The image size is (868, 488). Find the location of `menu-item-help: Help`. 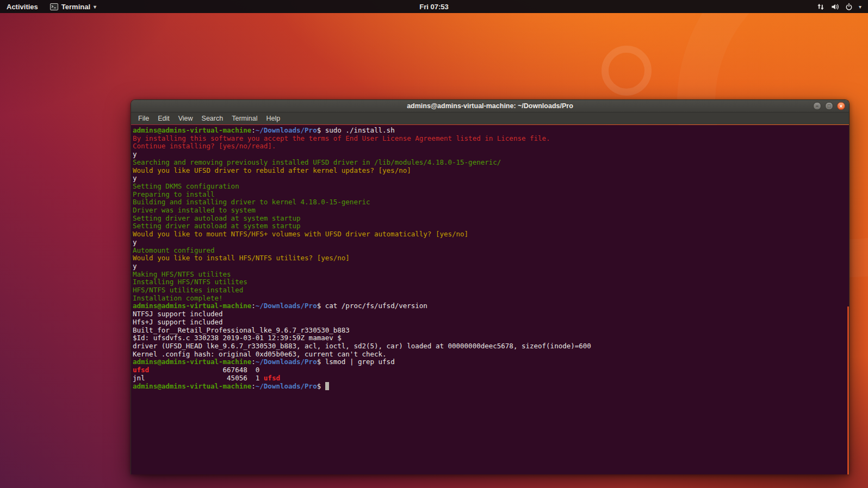

menu-item-help: Help is located at coordinates (273, 118).